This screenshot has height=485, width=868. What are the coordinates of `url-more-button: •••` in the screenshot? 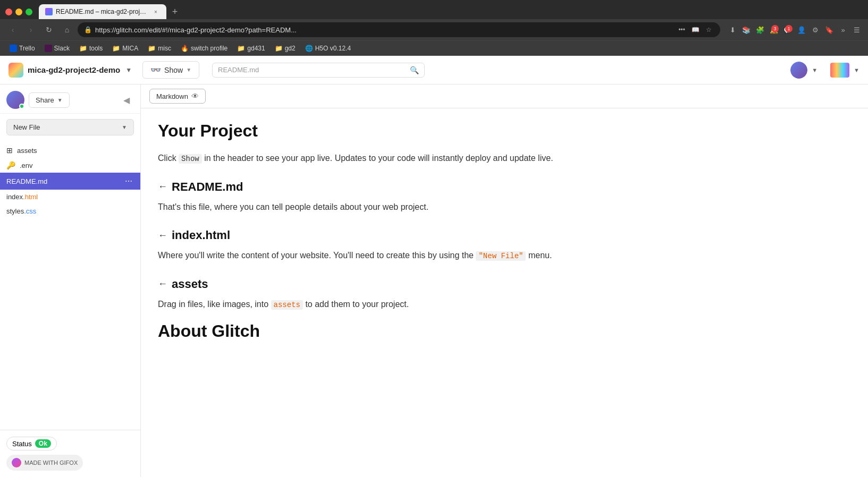 It's located at (681, 30).